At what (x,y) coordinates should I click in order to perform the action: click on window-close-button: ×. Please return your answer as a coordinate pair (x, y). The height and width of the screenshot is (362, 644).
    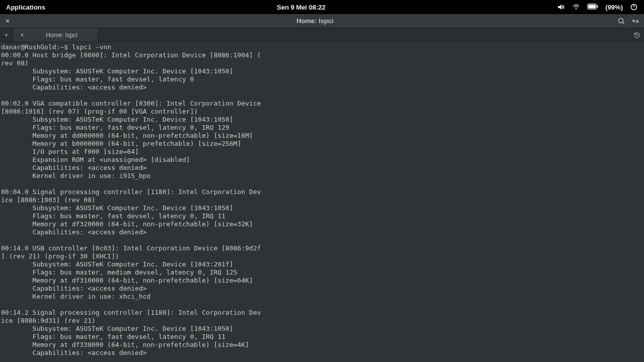
    Looking at the image, I should click on (8, 21).